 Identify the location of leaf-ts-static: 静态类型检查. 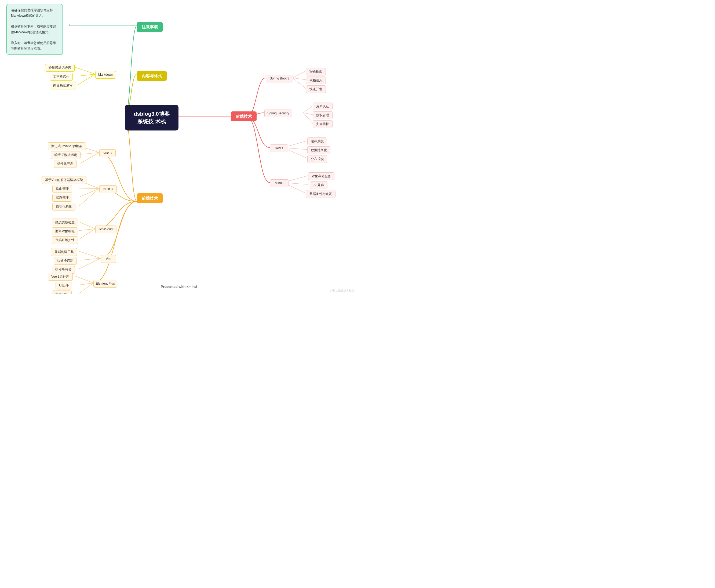
(65, 222).